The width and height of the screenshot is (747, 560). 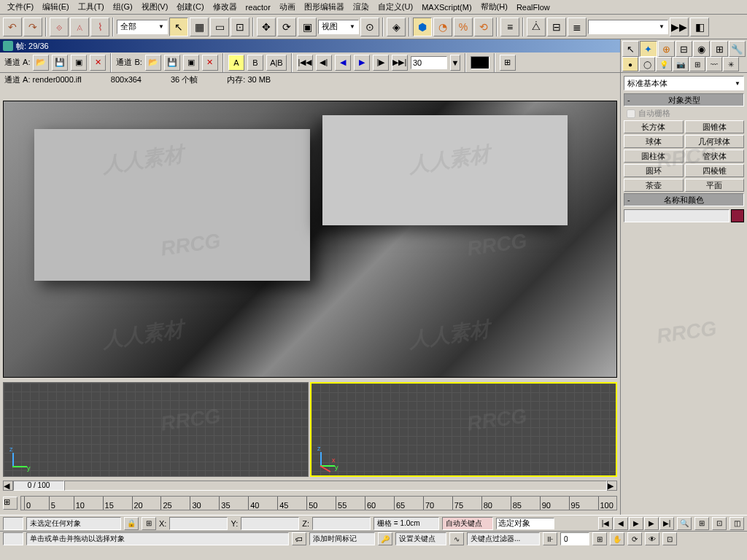 What do you see at coordinates (628, 27) in the screenshot?
I see `named-selection-combo: ▼` at bounding box center [628, 27].